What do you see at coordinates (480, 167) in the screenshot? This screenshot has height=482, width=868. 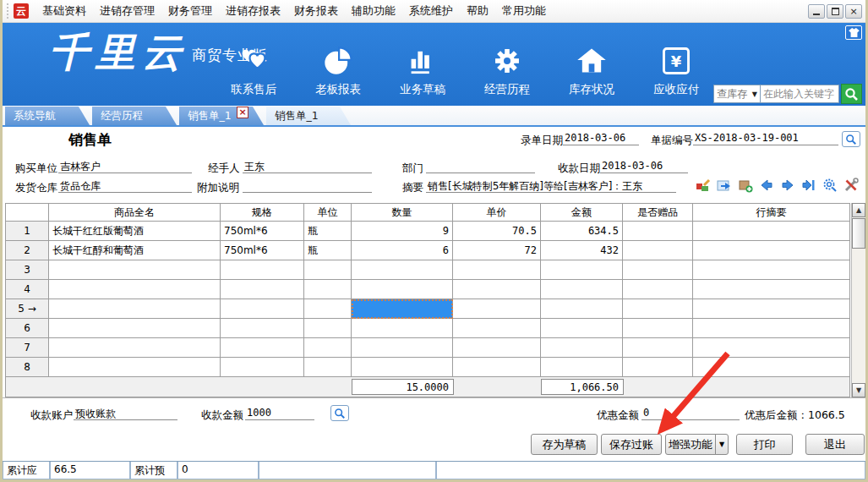 I see `department-value` at bounding box center [480, 167].